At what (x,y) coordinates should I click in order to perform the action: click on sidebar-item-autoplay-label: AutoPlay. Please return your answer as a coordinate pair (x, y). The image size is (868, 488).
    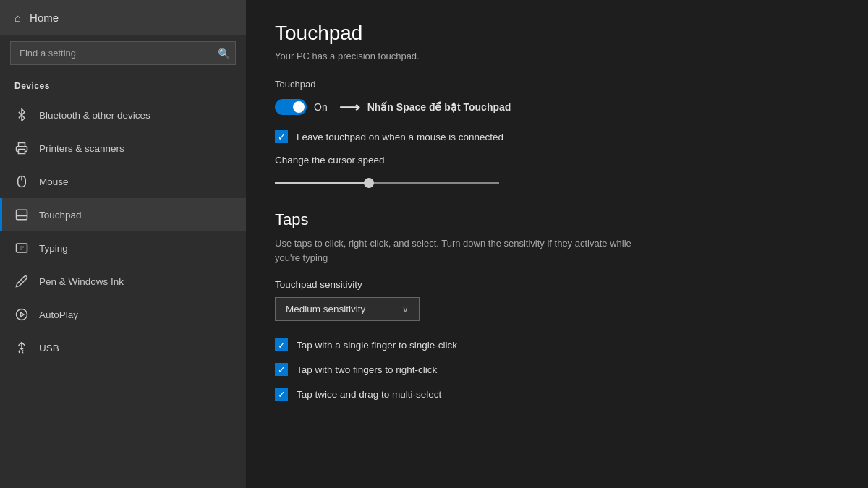
    Looking at the image, I should click on (59, 315).